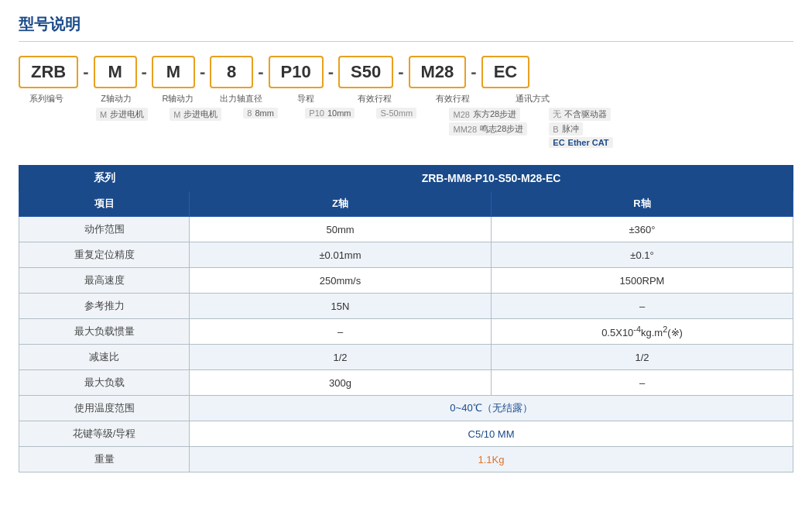 This screenshot has width=812, height=505. I want to click on sub-header-item: 项目, so click(104, 204).